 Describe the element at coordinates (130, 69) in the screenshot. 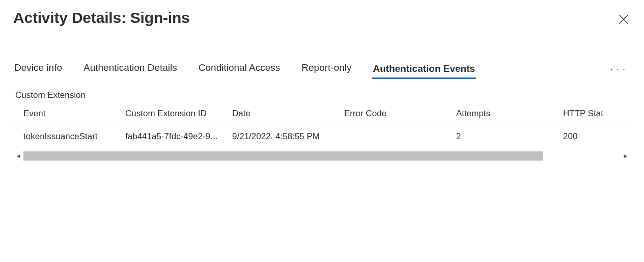

I see `tab-authentication-details: Authentication Details` at that location.